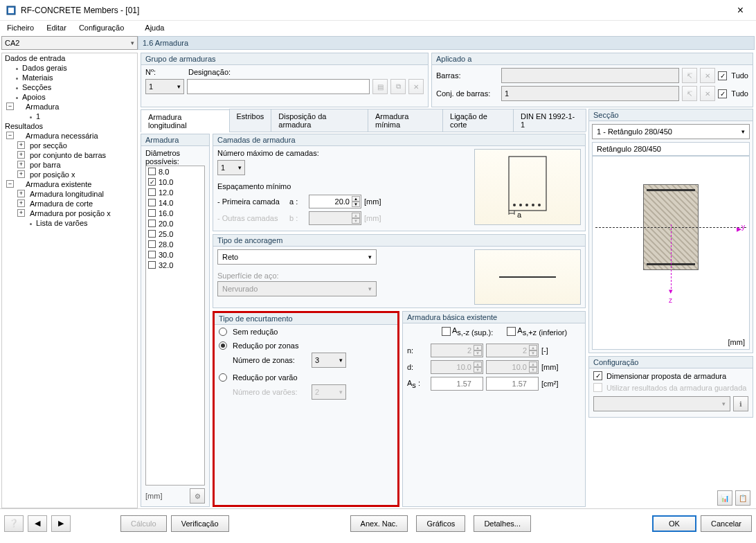 The width and height of the screenshot is (756, 543). Describe the element at coordinates (175, 202) in the screenshot. I see `diam-row: 14.0` at that location.